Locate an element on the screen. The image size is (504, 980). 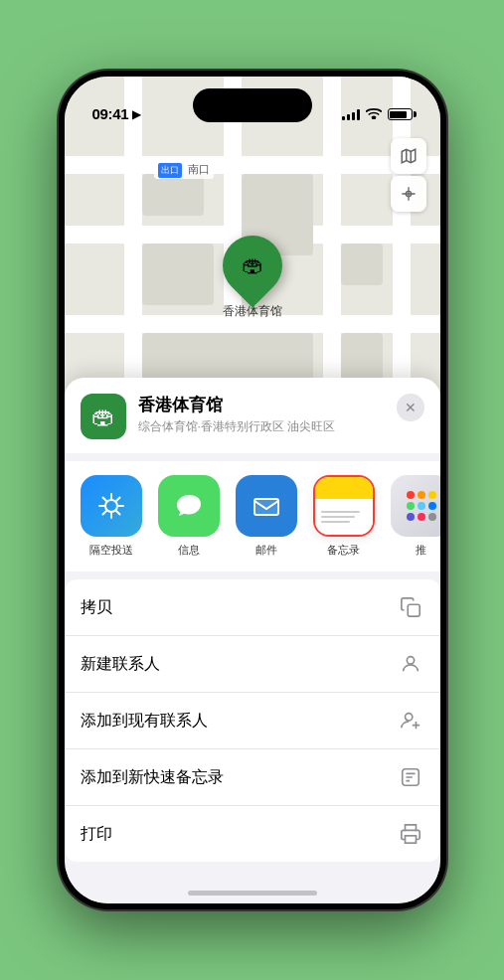
action-print: 打印 is located at coordinates (252, 834).